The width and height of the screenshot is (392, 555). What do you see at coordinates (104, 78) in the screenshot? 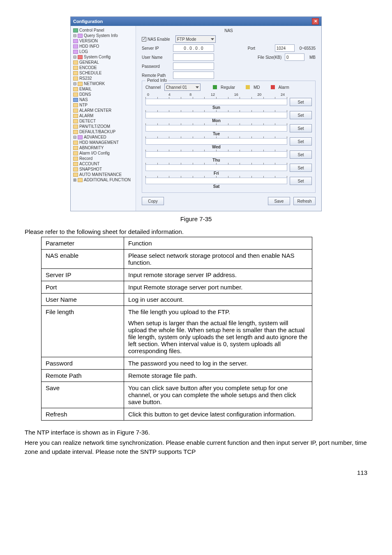
I see `tree-rs232: RS232` at bounding box center [104, 78].